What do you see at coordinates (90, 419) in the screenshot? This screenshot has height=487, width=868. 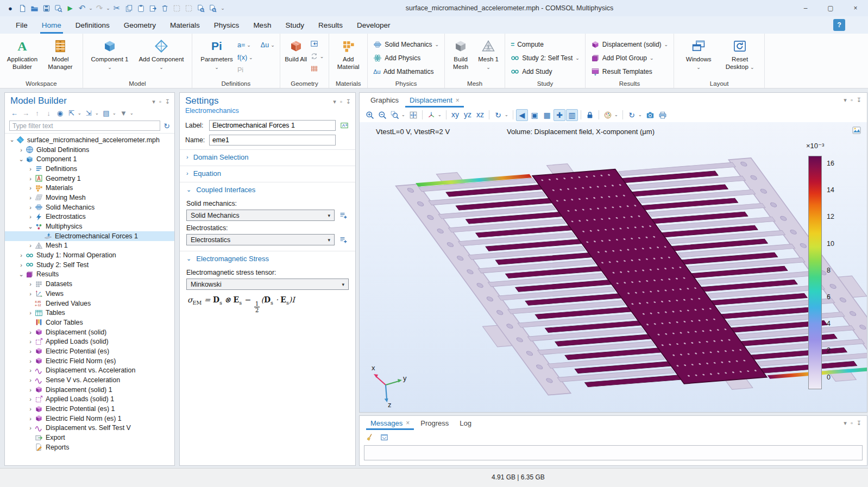 I see `tree-node-electric-field-norm-es-1: ›Electric Field Norm (es) 1` at bounding box center [90, 419].